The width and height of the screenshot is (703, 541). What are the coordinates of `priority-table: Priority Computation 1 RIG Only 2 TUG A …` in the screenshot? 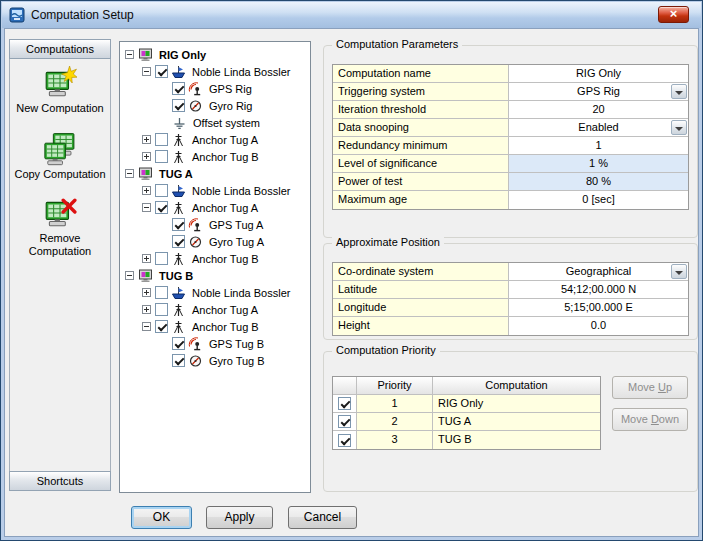 It's located at (466, 413).